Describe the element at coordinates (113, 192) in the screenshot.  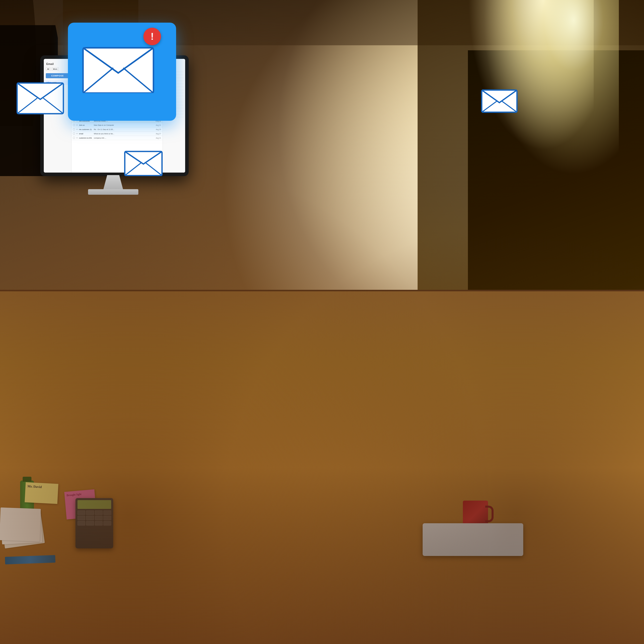
I see `monitor-base` at that location.